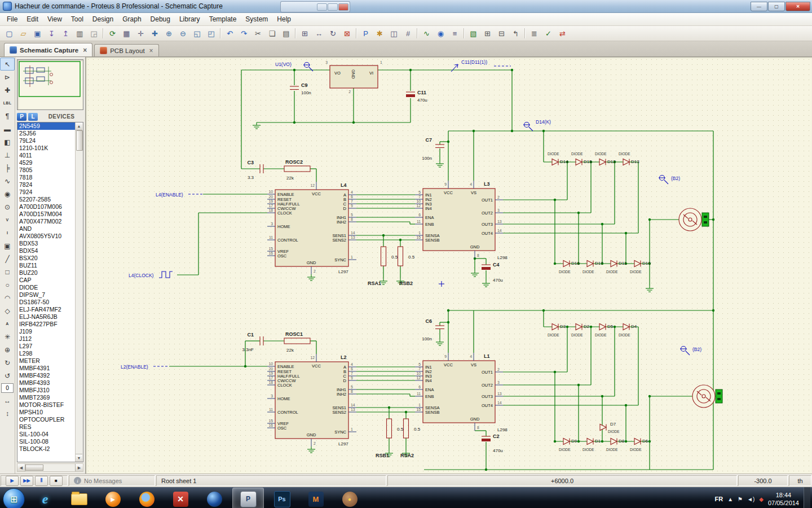 The height and width of the screenshot is (508, 812). What do you see at coordinates (46, 207) in the screenshot?
I see `device-item: A700D107M006` at bounding box center [46, 207].